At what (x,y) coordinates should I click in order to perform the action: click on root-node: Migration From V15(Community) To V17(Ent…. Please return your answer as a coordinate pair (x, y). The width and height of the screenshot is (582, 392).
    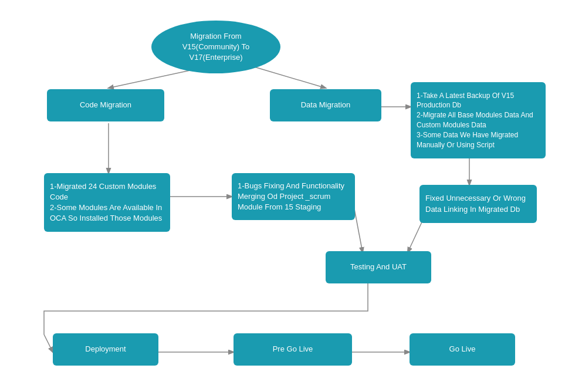
    Looking at the image, I should click on (216, 47).